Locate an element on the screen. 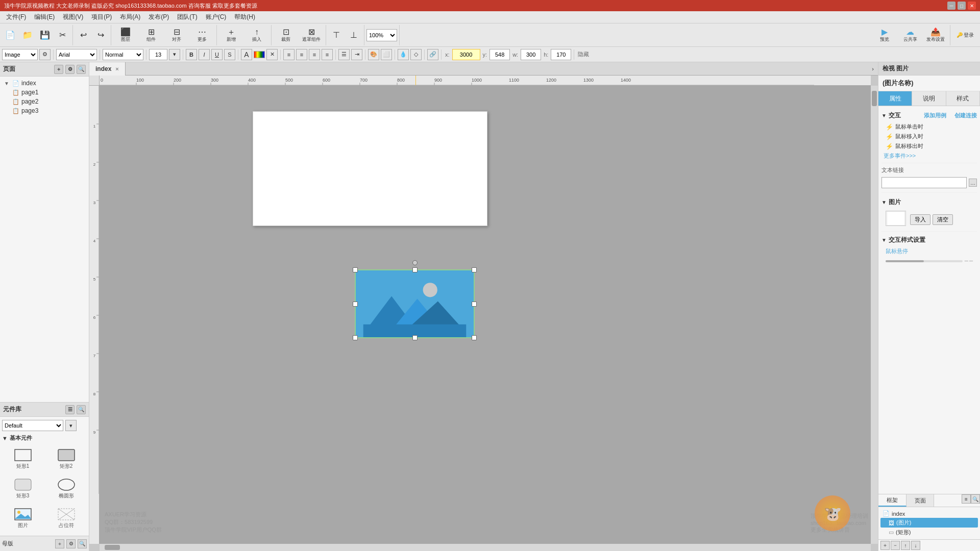 The image size is (980, 551). right-delete-btn: － is located at coordinates (895, 545).